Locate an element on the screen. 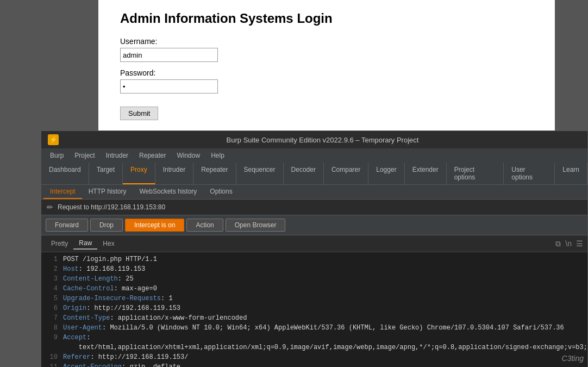  subtab-intercept: Intercept is located at coordinates (63, 192).